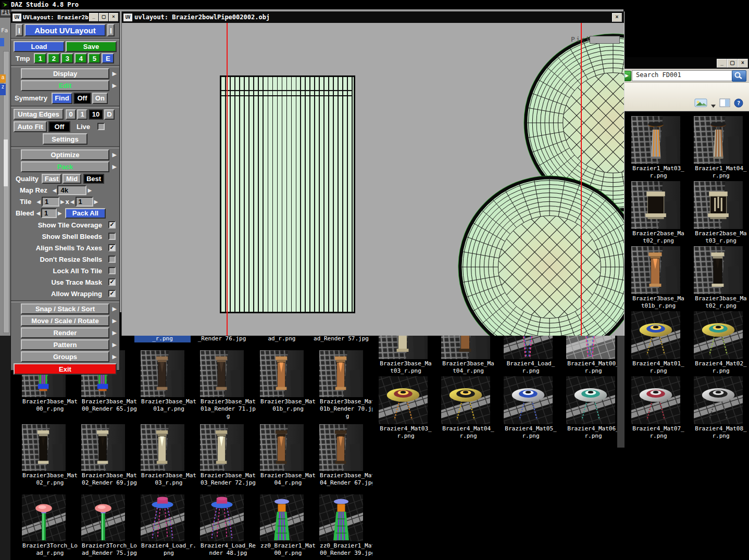  Describe the element at coordinates (228, 526) in the screenshot. I see `file-thumbnail: Brazier4_Load_Render 48.jpg` at that location.